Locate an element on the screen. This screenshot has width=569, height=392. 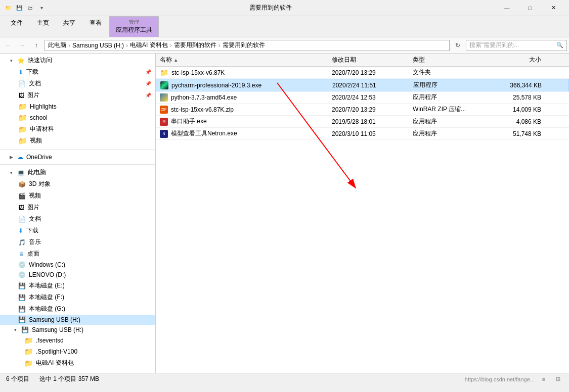
pics-icon: 🖼 is located at coordinates (21, 95).